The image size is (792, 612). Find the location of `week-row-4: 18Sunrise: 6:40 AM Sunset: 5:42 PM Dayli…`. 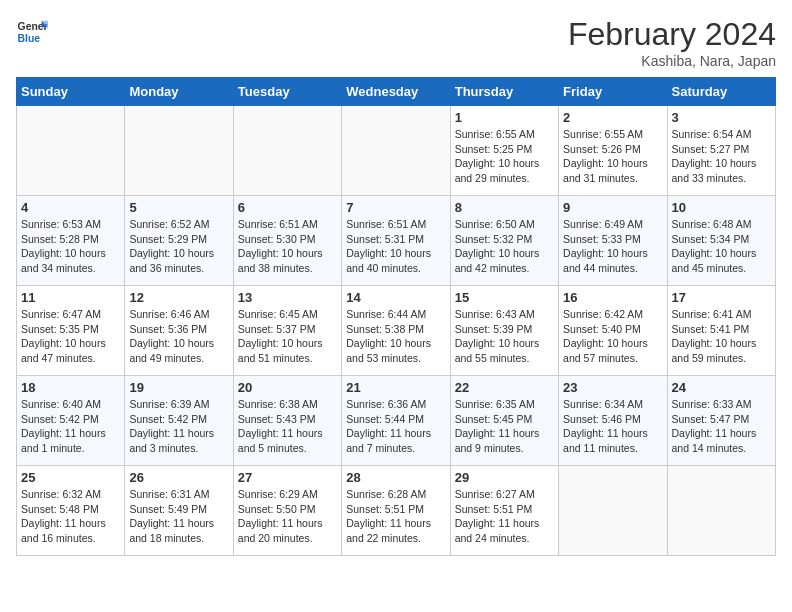

week-row-4: 18Sunrise: 6:40 AM Sunset: 5:42 PM Dayli… is located at coordinates (396, 421).